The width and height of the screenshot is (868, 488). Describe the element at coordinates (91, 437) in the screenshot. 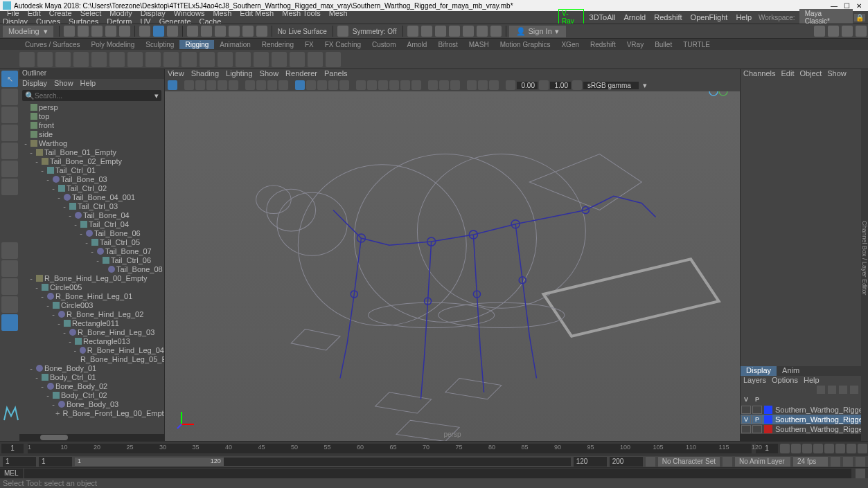

I see `outliner-scrollbar` at that location.